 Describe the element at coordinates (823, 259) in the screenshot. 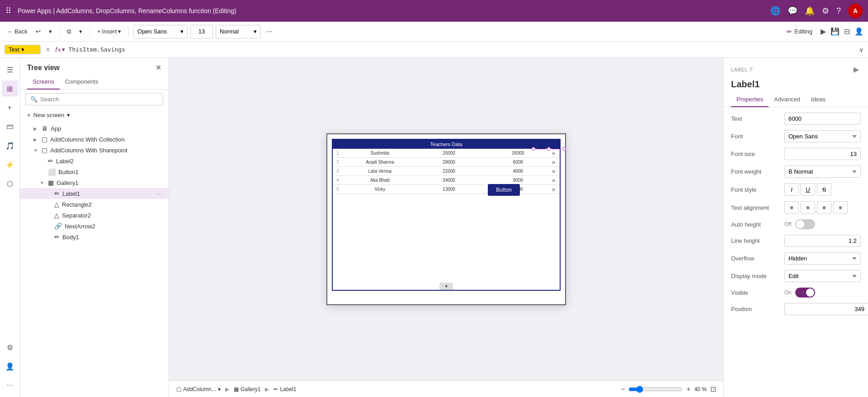

I see `overflow-select: Hidden` at that location.